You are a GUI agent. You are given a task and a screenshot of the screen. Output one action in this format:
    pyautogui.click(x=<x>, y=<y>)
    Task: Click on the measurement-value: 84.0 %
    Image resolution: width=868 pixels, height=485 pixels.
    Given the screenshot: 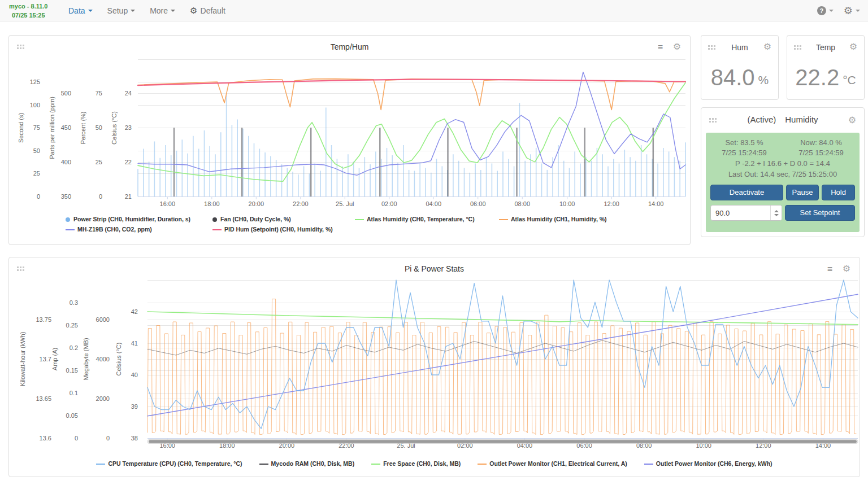 What is the action you would take?
    pyautogui.click(x=740, y=77)
    